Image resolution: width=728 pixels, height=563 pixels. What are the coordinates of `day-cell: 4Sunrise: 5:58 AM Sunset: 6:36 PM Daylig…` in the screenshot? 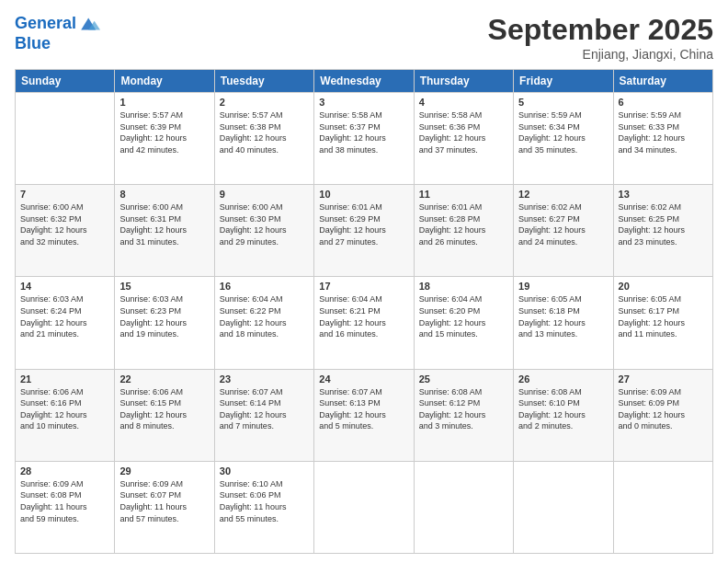 It's located at (463, 139).